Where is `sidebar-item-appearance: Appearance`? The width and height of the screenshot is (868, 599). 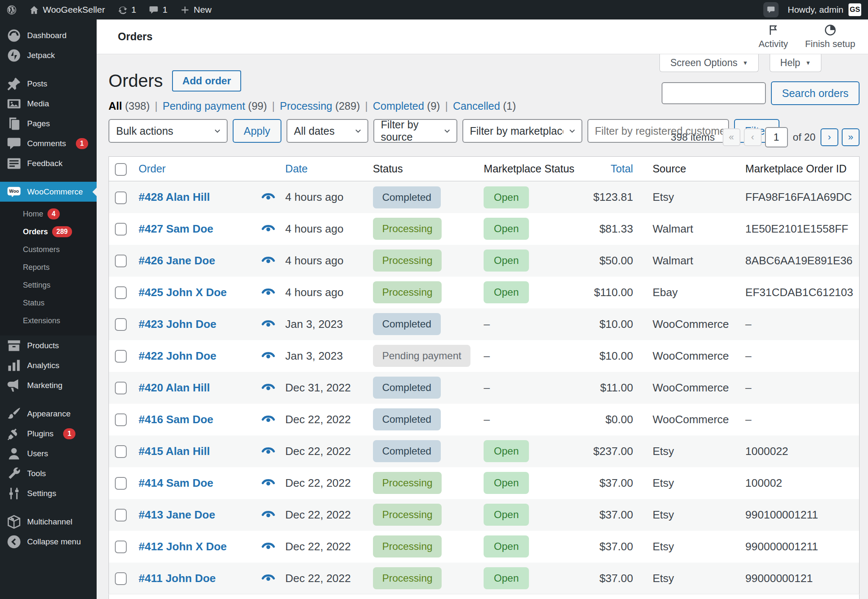
sidebar-item-appearance: Appearance is located at coordinates (48, 413).